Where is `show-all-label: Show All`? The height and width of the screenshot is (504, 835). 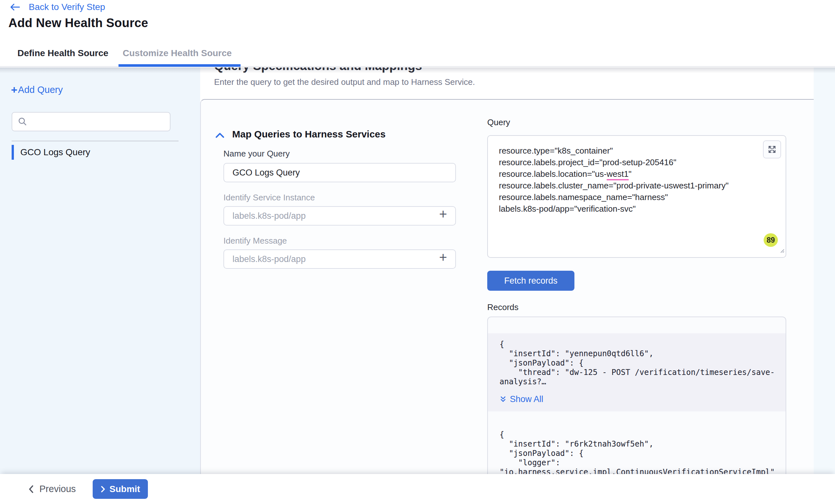
show-all-label: Show All is located at coordinates (527, 399).